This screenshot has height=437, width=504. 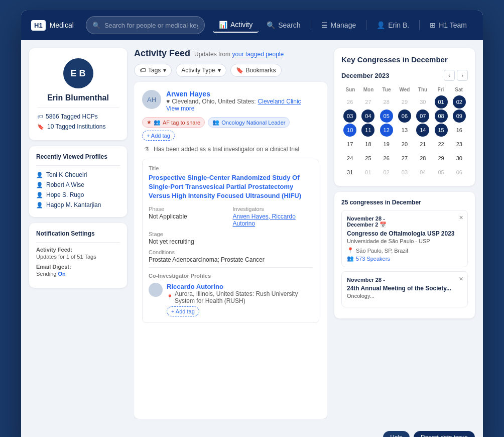 What do you see at coordinates (149, 123) in the screenshot?
I see `star-icon: ★` at bounding box center [149, 123].